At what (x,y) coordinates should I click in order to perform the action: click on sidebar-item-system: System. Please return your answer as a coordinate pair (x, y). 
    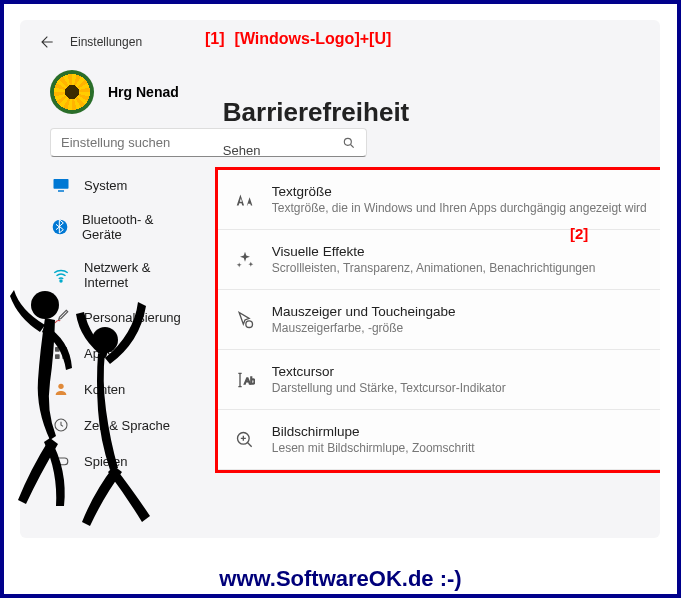
    Looking at the image, I should click on (116, 185).